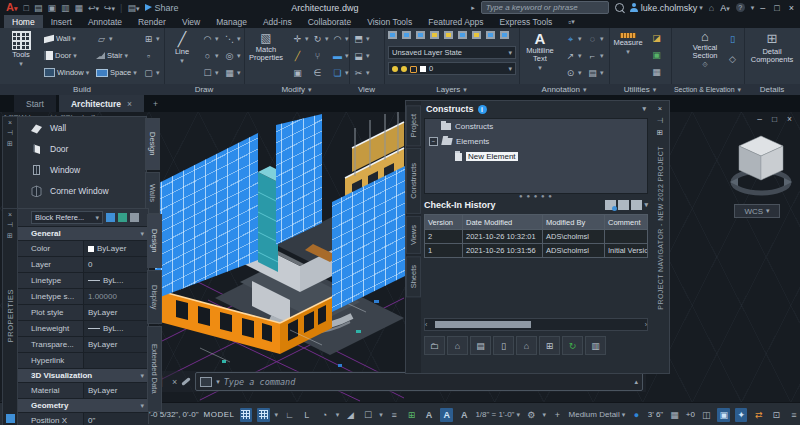 Image resolution: width=800 pixels, height=425 pixels. Describe the element at coordinates (660, 132) in the screenshot. I see `navigator-menu-icon: ⊞` at that location.